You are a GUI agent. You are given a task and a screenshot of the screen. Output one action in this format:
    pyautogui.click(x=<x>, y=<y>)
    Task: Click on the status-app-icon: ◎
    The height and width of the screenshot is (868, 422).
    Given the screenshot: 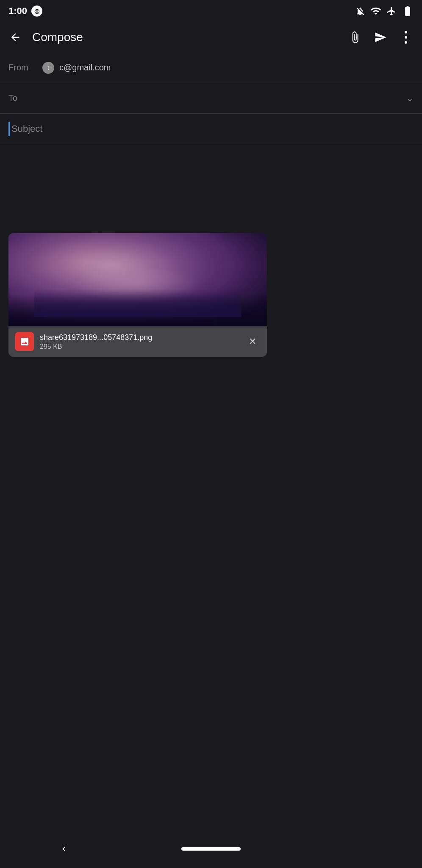 What is the action you would take?
    pyautogui.click(x=37, y=11)
    